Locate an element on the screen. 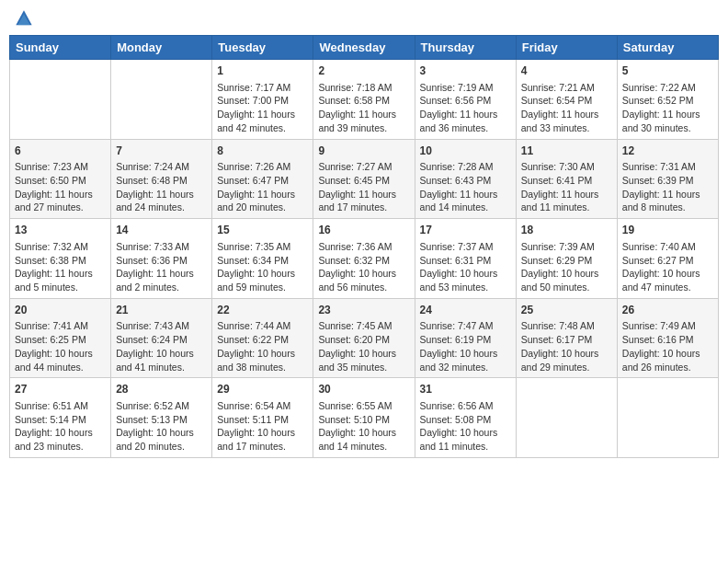  sunset-text: Sunset: 5:10 PM is located at coordinates (364, 419).